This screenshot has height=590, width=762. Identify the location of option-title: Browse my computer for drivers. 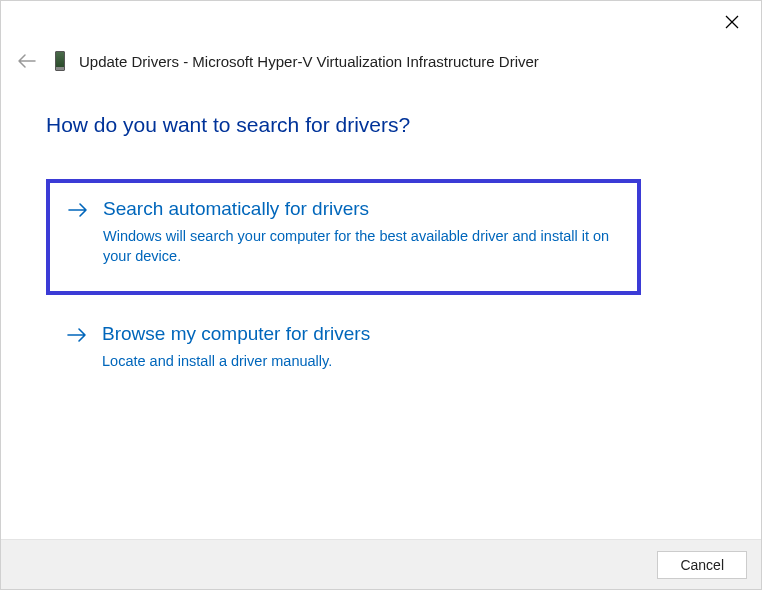
(362, 334).